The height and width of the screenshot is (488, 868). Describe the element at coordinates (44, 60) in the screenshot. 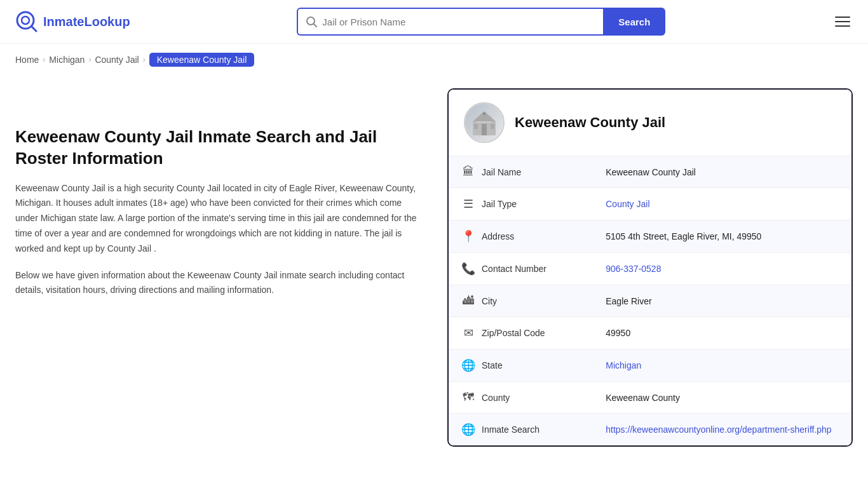

I see `breadcrumb-sep-1: ›` at that location.